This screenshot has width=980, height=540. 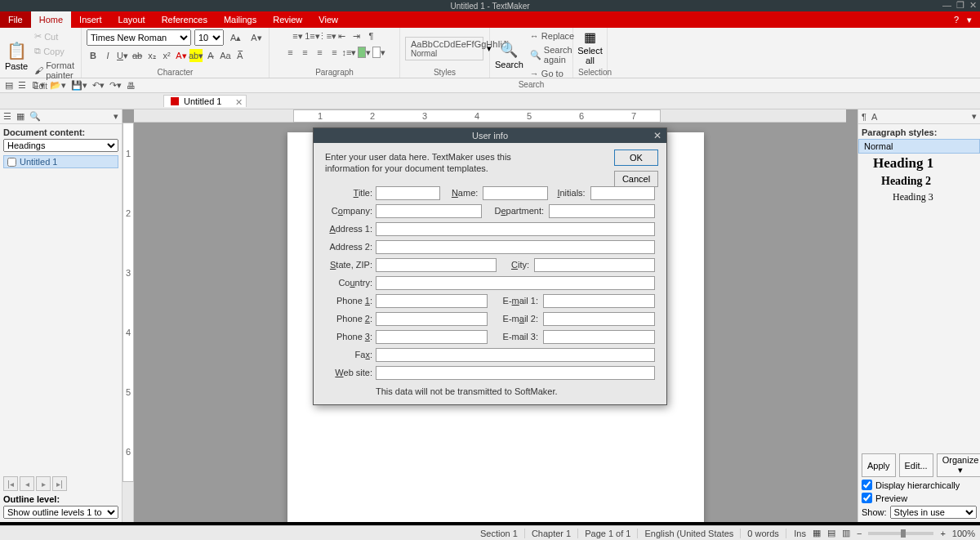 I want to click on font-color-button: A▾, so click(x=181, y=56).